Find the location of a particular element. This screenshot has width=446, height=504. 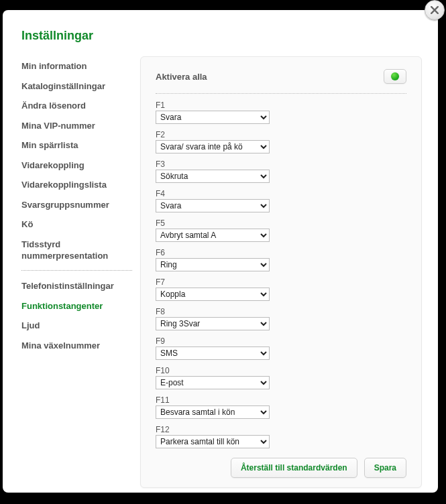

sidebar-item: Kataloginställningar is located at coordinates (76, 86).